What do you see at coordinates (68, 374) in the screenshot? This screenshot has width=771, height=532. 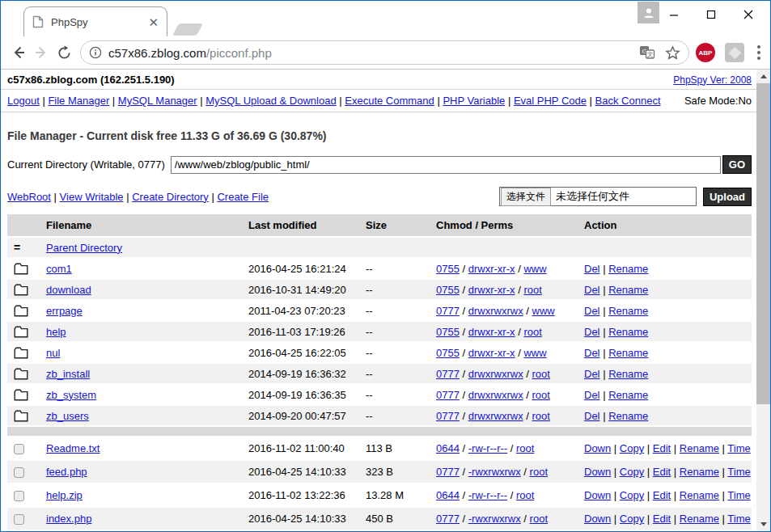 I see `directory-link: zb_install` at bounding box center [68, 374].